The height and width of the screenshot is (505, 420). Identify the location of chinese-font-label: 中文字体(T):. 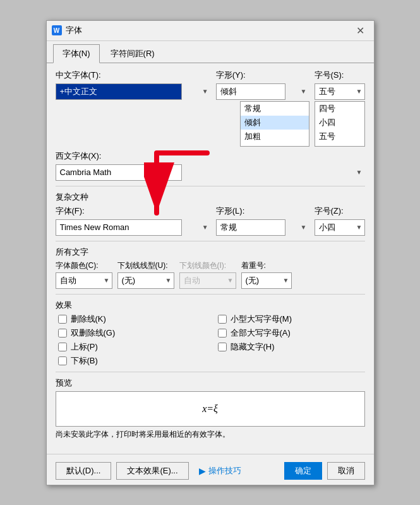
(133, 75).